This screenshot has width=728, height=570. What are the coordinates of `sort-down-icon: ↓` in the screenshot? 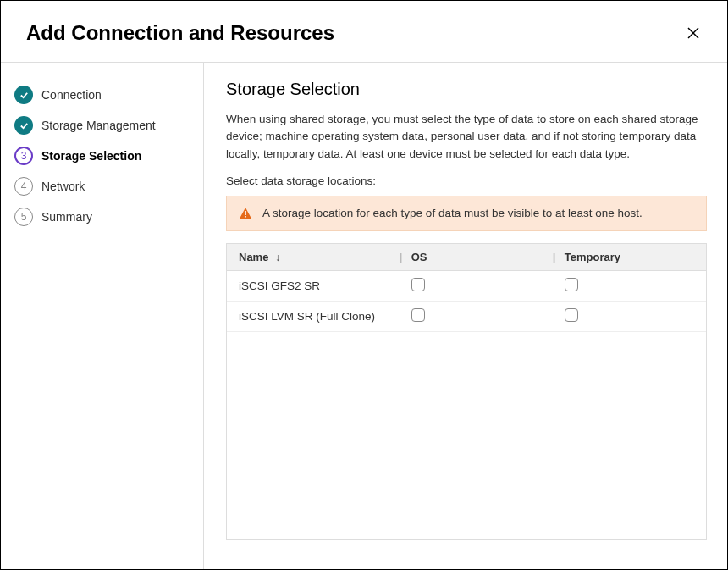 It's located at (278, 257).